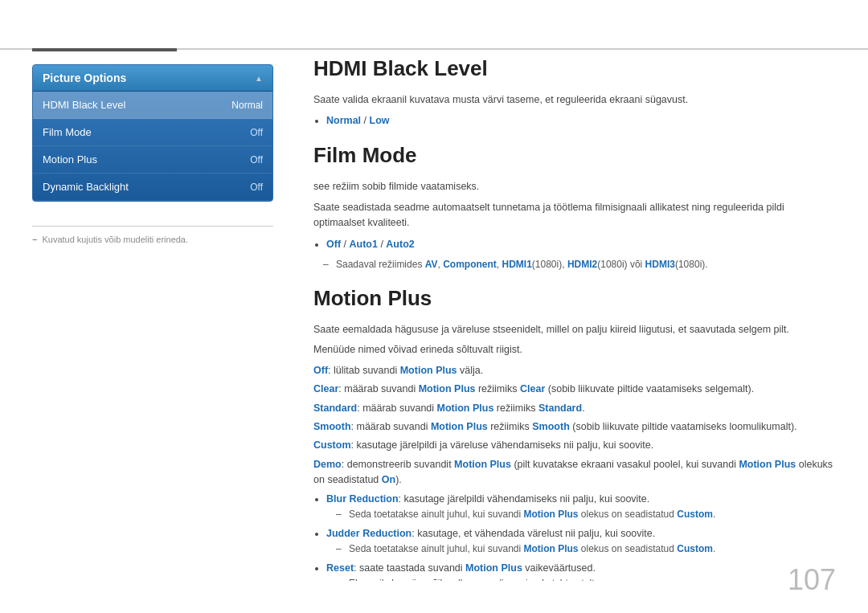 The image size is (868, 613). Describe the element at coordinates (575, 100) in the screenshot. I see `hdmi-black-level-desc: Saate valida ekraanil kuvatava musta vär…` at that location.